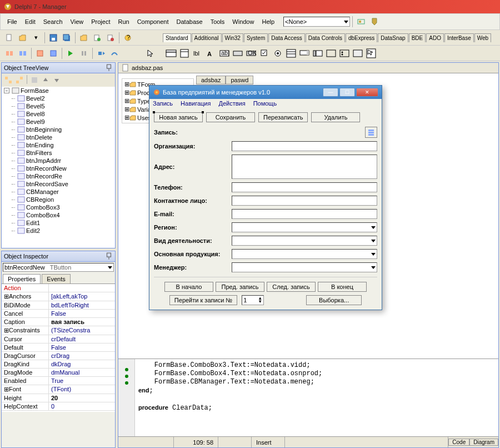  I want to click on form-menu-item: Действия, so click(232, 103).